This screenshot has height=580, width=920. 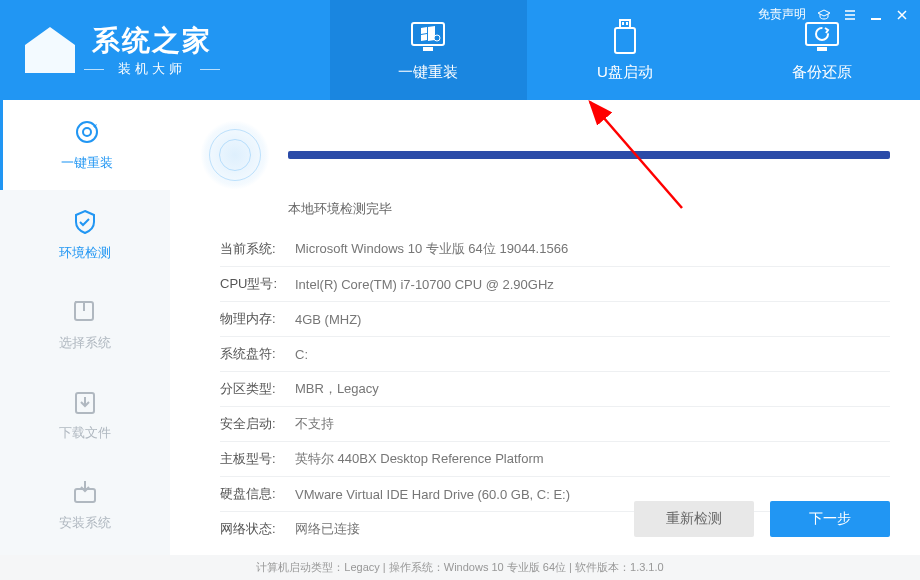 What do you see at coordinates (432, 249) in the screenshot?
I see `info-value: Microsoft Windows 10 专业版 64位 19044.1566` at bounding box center [432, 249].